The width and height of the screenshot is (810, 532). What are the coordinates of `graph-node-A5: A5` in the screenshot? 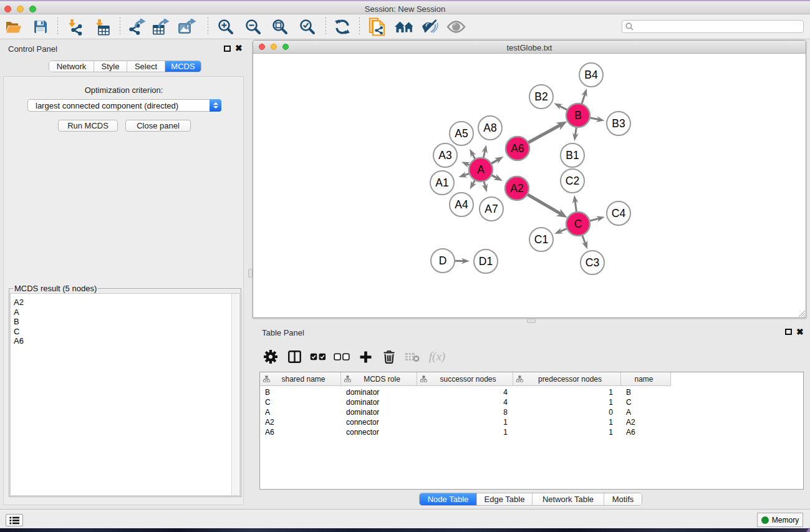 It's located at (461, 133).